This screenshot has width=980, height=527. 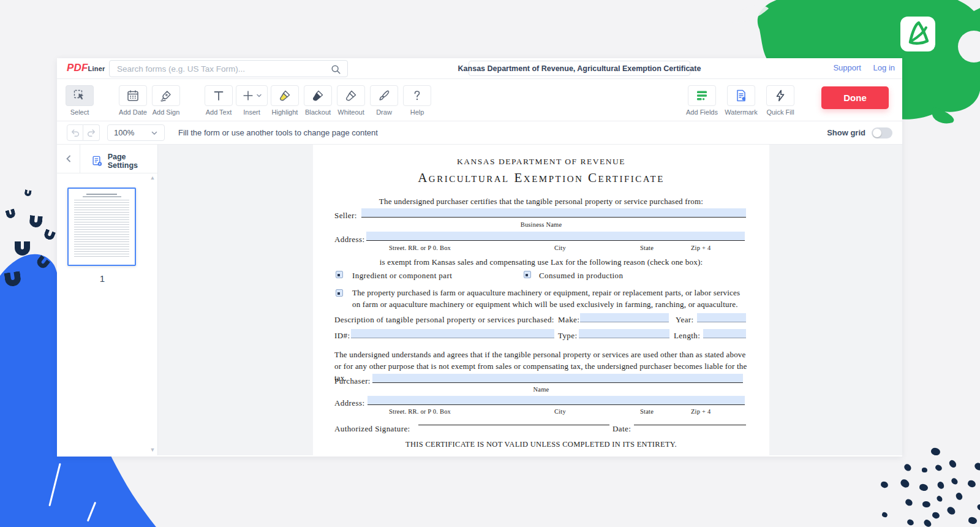 I want to click on tool-select: Select, so click(x=80, y=100).